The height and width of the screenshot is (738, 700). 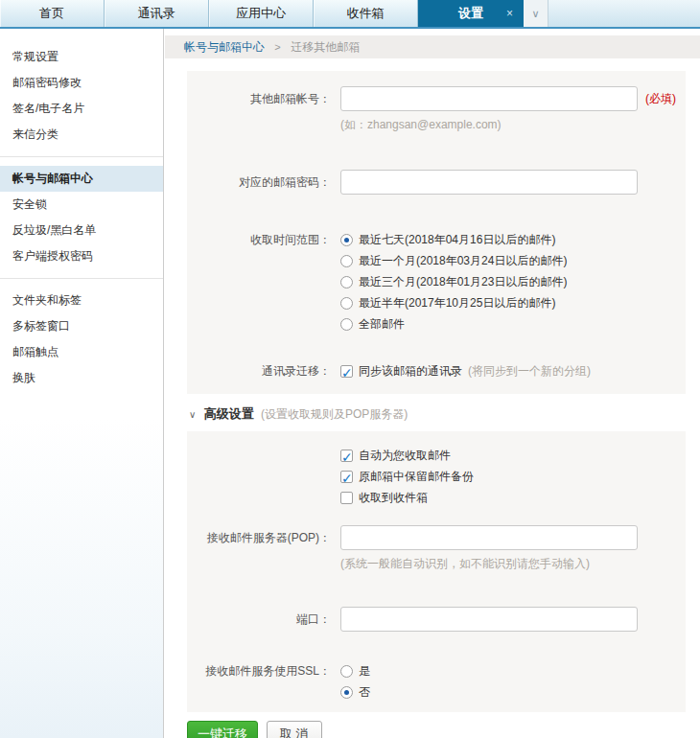 What do you see at coordinates (82, 257) in the screenshot?
I see `sidebar-item-client-auth-password: 客户端授权密码` at bounding box center [82, 257].